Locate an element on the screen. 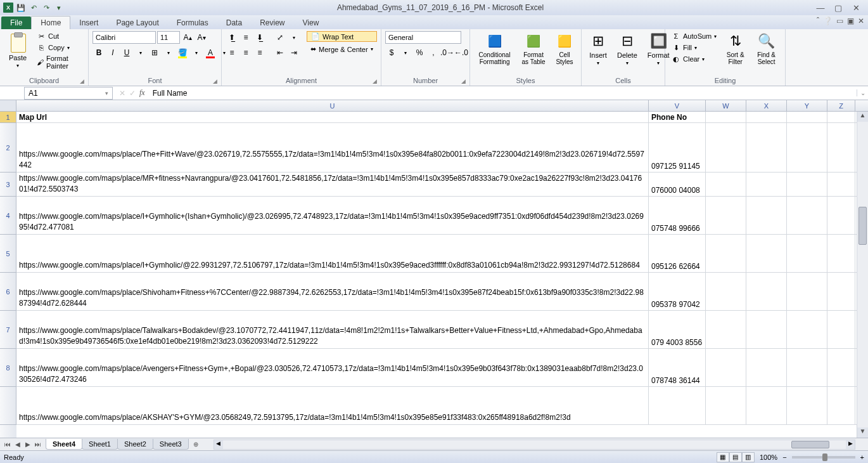 The height and width of the screenshot is (463, 868). currency-dropdown-icon: ▾ is located at coordinates (405, 53).